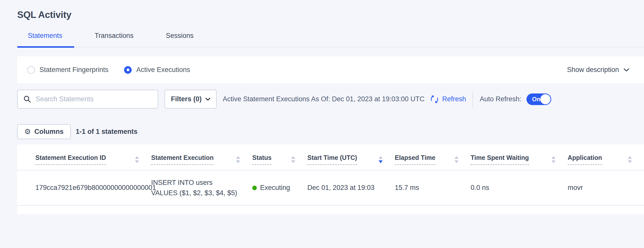  I want to click on tab-statements: Statements, so click(45, 39).